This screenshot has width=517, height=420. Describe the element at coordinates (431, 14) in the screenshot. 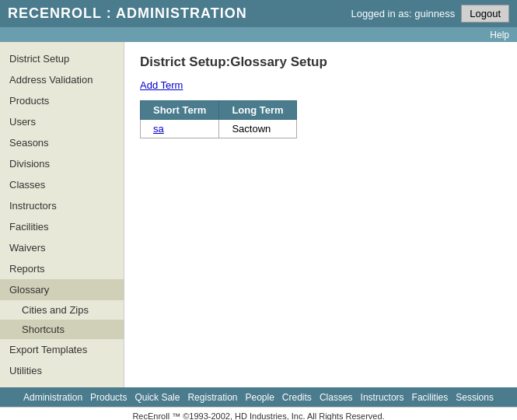

I see `header-right: Logged in as: guinness Logout` at that location.